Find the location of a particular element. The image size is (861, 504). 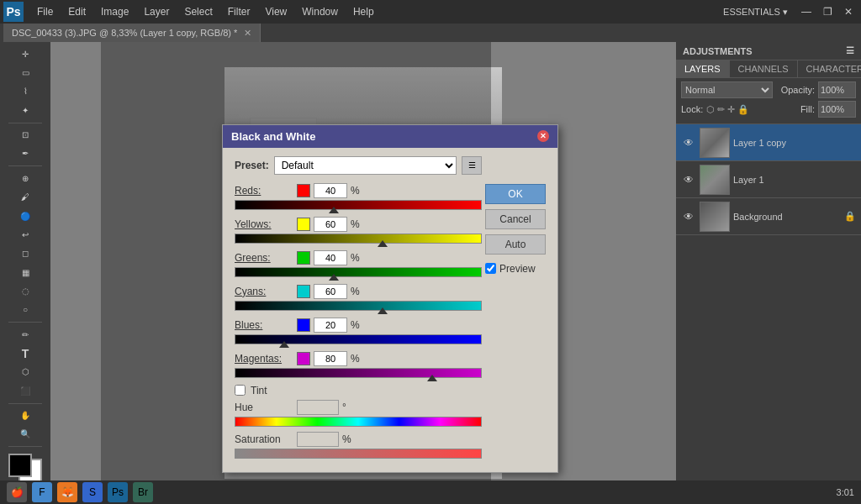

hue-input is located at coordinates (318, 407).